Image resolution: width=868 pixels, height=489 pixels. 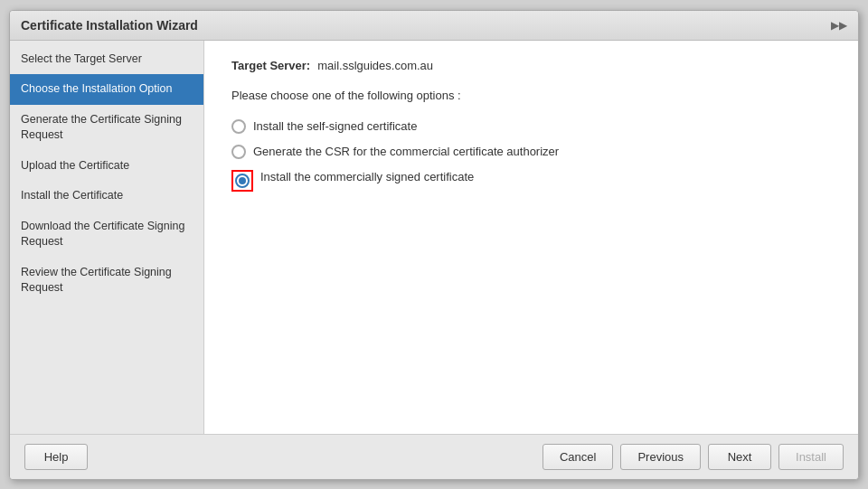 I want to click on help-button: Help, so click(x=56, y=457).